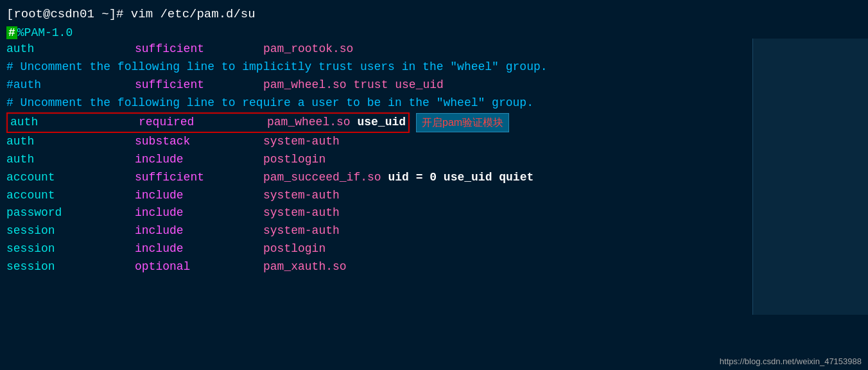 The width and height of the screenshot is (868, 370). Describe the element at coordinates (45, 33) in the screenshot. I see `pam-version: %PAM-1.0` at that location.